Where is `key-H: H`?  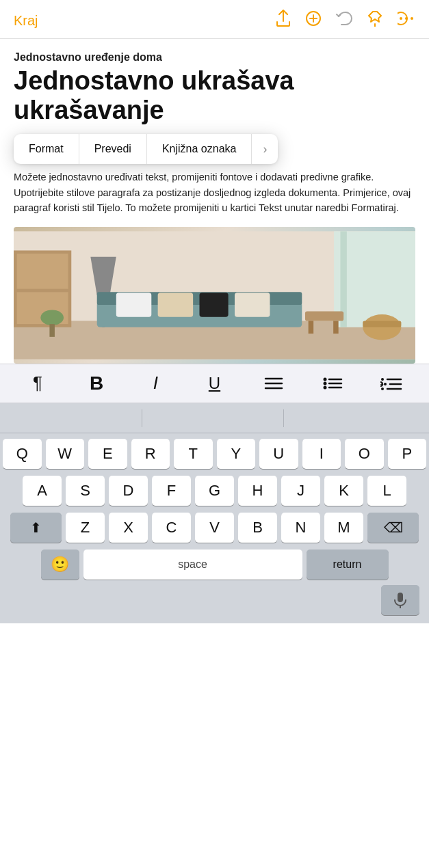 key-H: H is located at coordinates (257, 491).